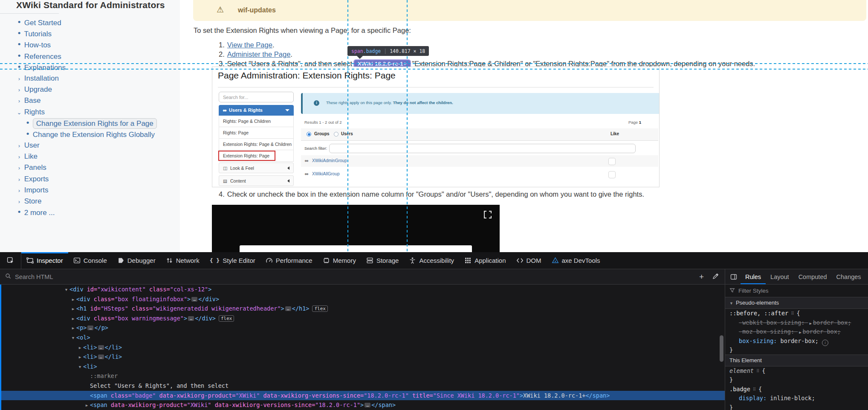 The height and width of the screenshot is (410, 868). What do you see at coordinates (90, 45) in the screenshot?
I see `sidebar-item-how-tos: • How-tos` at bounding box center [90, 45].